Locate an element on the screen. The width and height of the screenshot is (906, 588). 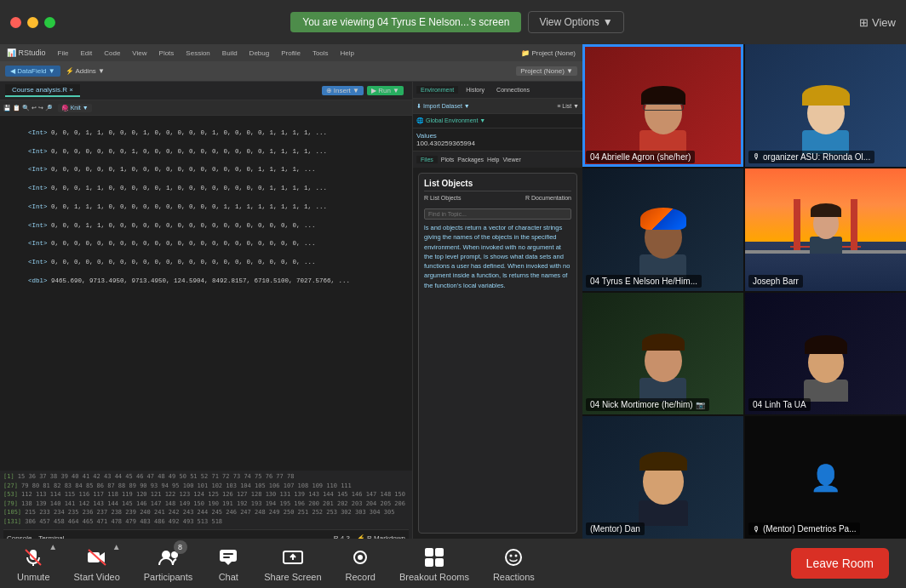
code-line-7: <Int> 0, 0, 0, 0, 0, 0, 0, 0, 0, 0, 0, 0… is located at coordinates (160, 243).